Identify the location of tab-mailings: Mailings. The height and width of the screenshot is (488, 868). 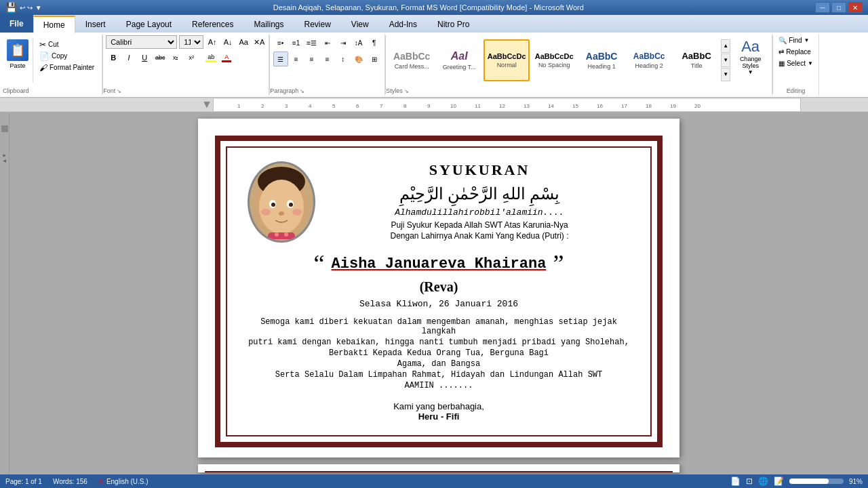
(269, 24).